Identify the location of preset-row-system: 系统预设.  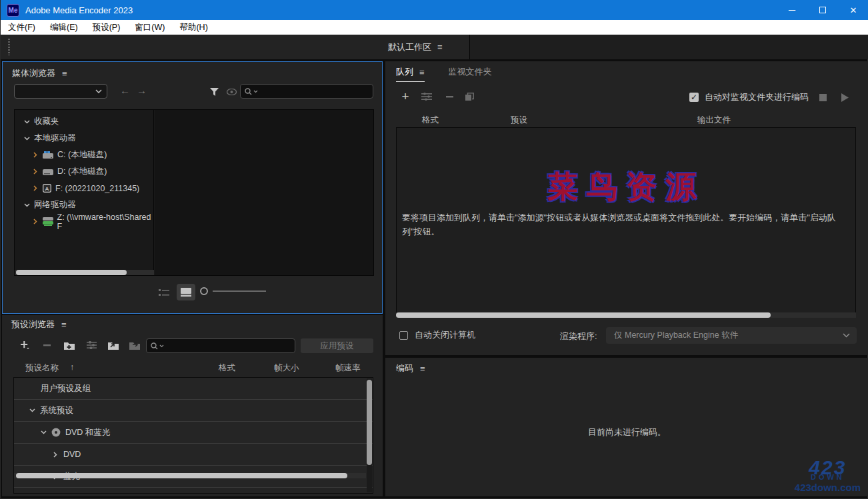
(193, 410).